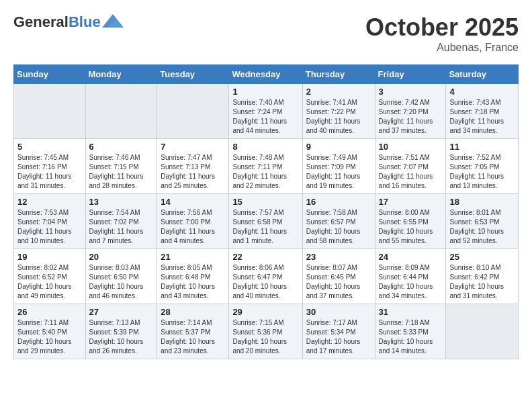  What do you see at coordinates (339, 111) in the screenshot?
I see `calendar-cell: 2Sunrise: 7:41 AM Sunset: 7:22 PM Daylig…` at bounding box center [339, 111].